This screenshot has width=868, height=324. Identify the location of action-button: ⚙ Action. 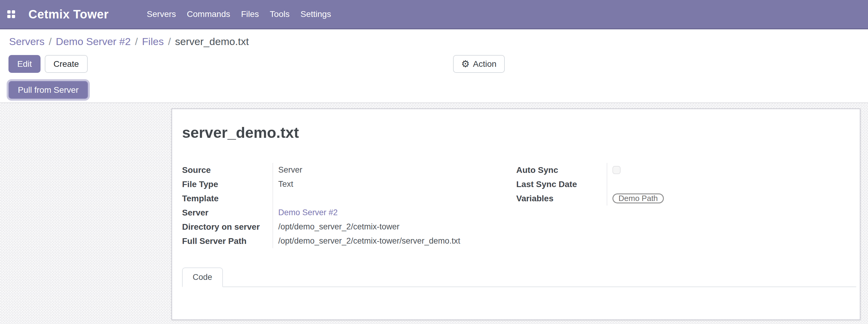
(479, 64).